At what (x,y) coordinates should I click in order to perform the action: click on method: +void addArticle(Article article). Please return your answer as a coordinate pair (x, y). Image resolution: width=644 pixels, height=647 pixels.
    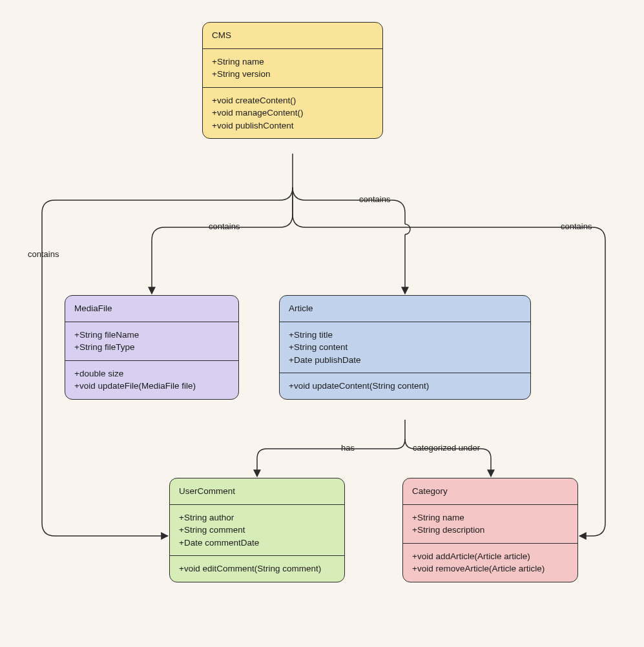
    Looking at the image, I should click on (490, 557).